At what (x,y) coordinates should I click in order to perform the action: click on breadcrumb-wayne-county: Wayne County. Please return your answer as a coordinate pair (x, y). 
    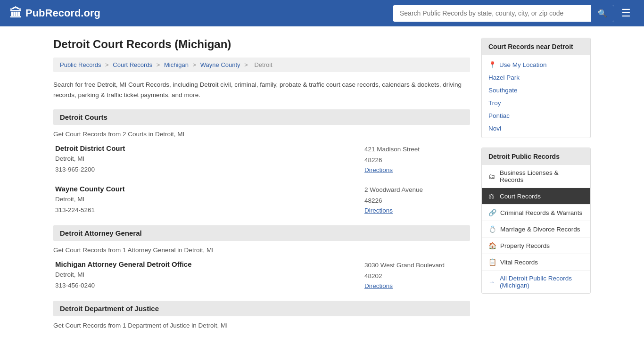
    Looking at the image, I should click on (221, 65).